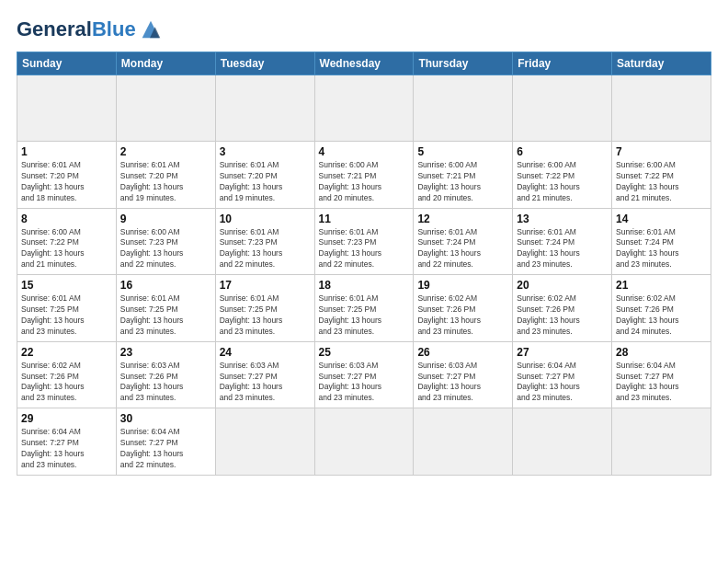 Image resolution: width=728 pixels, height=563 pixels. I want to click on day-number: 9, so click(165, 219).